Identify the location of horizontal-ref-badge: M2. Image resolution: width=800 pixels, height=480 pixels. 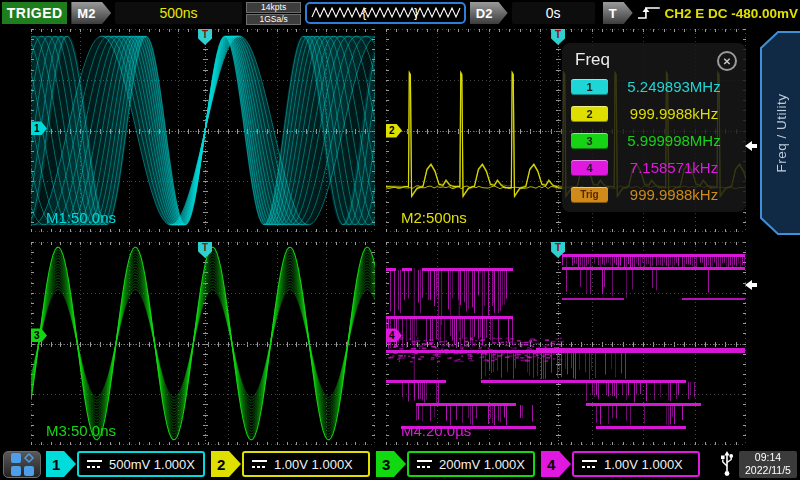
(91, 13).